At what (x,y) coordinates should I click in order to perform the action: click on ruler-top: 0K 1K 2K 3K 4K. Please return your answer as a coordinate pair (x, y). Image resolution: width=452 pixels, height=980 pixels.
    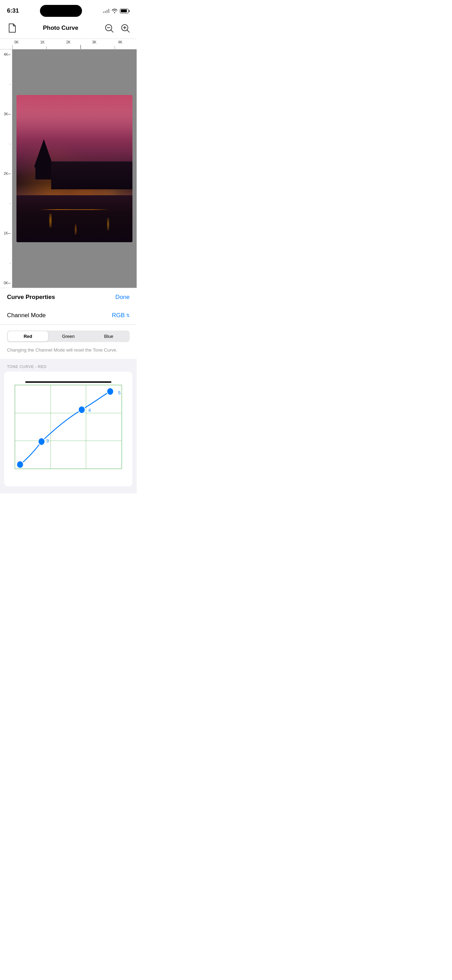
    Looking at the image, I should click on (68, 44).